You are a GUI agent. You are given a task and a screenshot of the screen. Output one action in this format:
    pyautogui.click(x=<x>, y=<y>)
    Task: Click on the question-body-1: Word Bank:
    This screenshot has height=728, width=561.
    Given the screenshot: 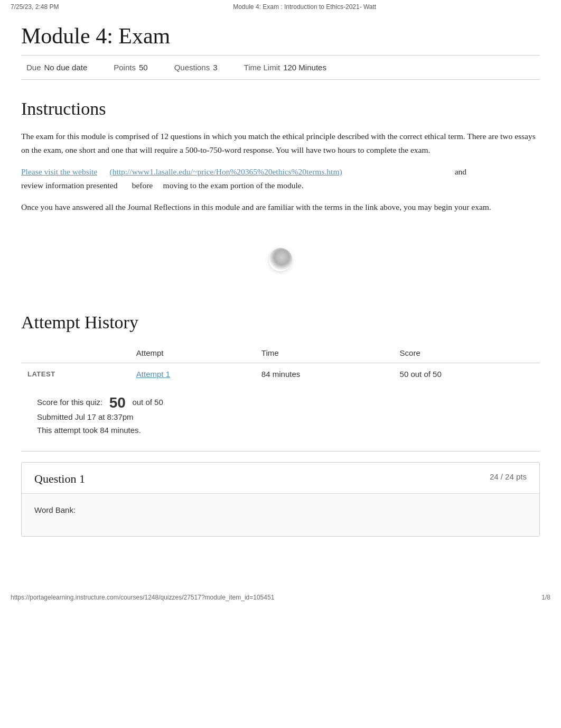 What is the action you would take?
    pyautogui.click(x=280, y=515)
    